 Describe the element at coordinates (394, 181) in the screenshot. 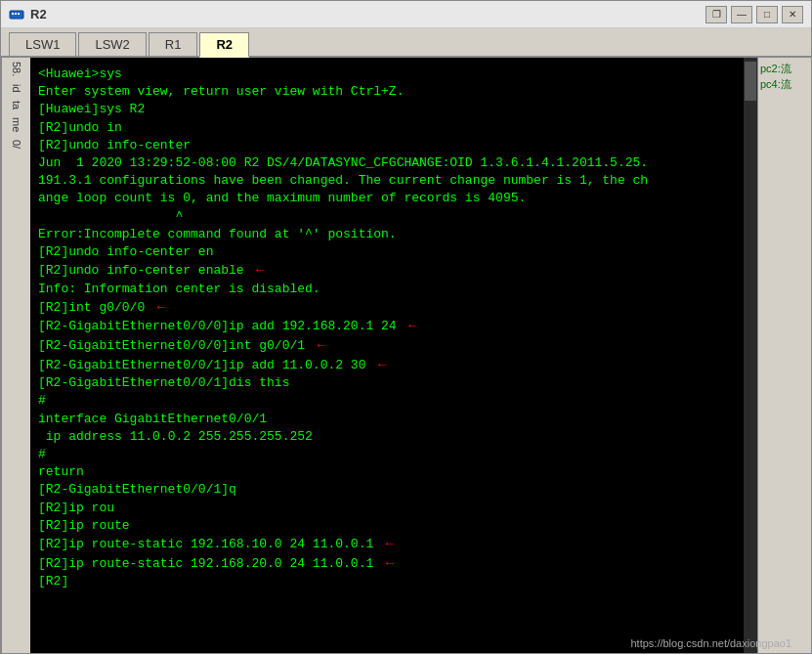

I see `terminal-line: 191.3.1 configurations have been changed…` at that location.